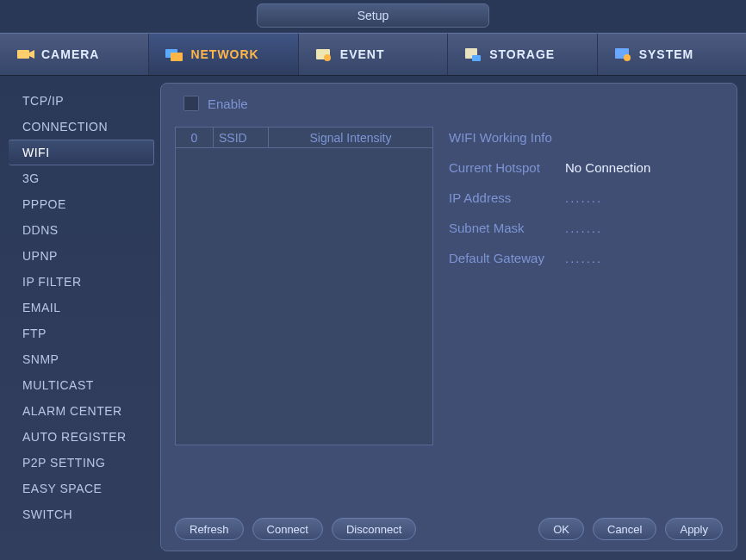 Image resolution: width=746 pixels, height=560 pixels. What do you see at coordinates (74, 437) in the screenshot?
I see `sidebar-item-label: AUTO REGISTER` at bounding box center [74, 437].